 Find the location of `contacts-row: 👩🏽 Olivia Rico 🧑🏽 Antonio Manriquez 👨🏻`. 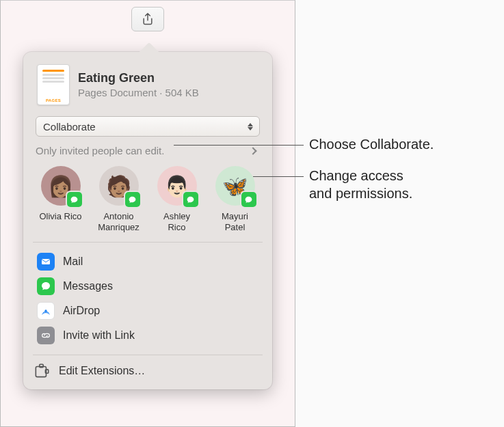

contacts-row: 👩🏽 Olivia Rico 🧑🏽 Antonio Manriquez 👨🏻 is located at coordinates (148, 204).